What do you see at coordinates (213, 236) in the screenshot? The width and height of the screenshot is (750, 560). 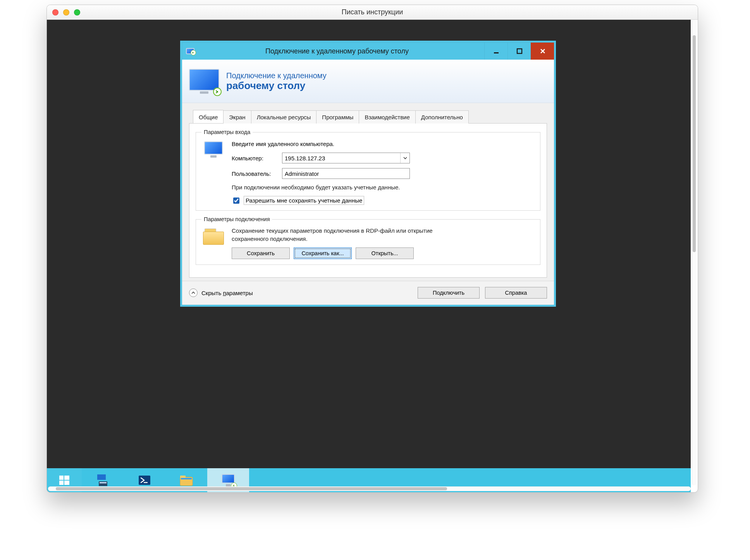 I see `folder-icon` at bounding box center [213, 236].